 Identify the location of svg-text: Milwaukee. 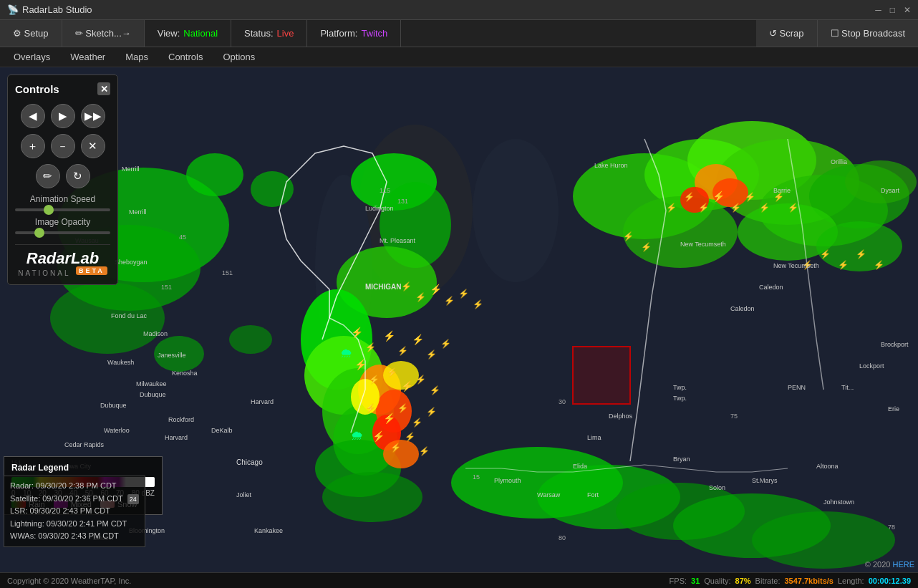
(152, 384).